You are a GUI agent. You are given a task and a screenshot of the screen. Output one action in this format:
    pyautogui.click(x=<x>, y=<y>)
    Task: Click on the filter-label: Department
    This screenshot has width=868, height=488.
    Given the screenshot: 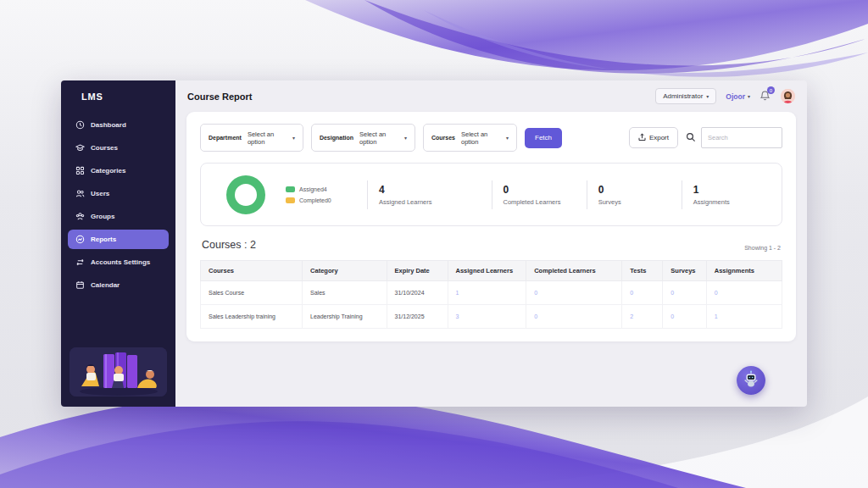 What is the action you would take?
    pyautogui.click(x=225, y=137)
    